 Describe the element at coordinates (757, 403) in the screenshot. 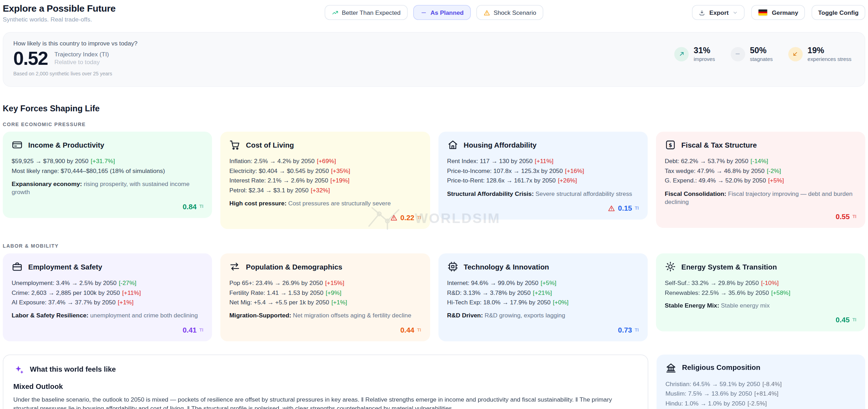

I see `delta: [-2.5%]` at that location.